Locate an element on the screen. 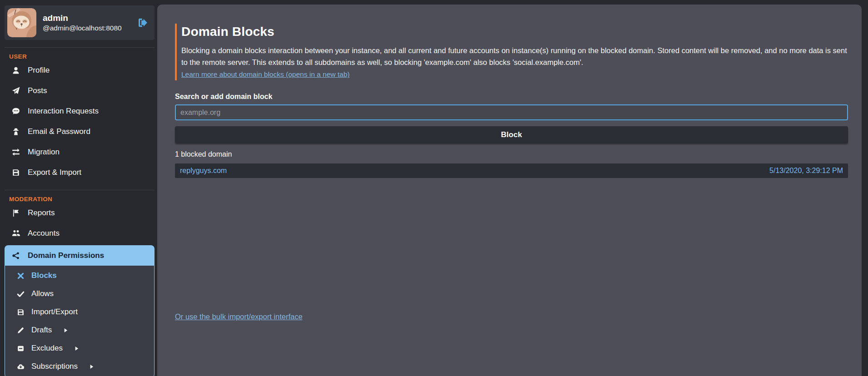 This screenshot has width=868, height=376. page-description: Blocking a domain blocks interaction bet… is located at coordinates (514, 56).